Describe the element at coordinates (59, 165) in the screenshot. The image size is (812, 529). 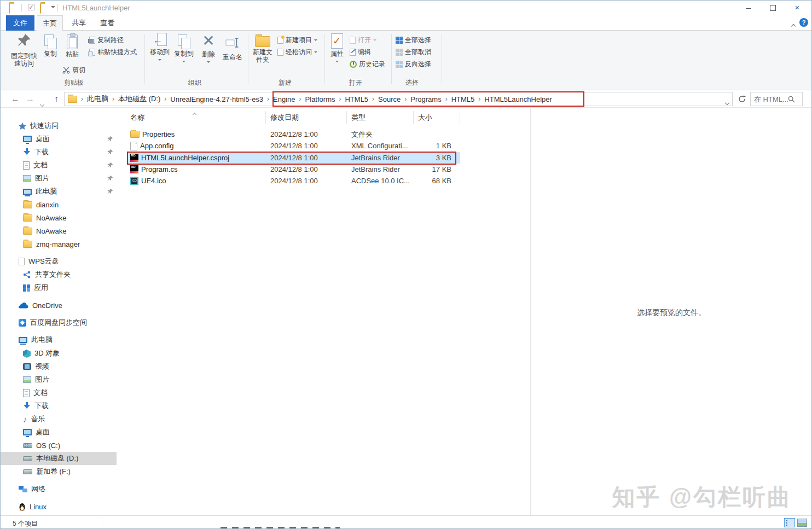
I see `sidebar-item-documents: 文档` at that location.